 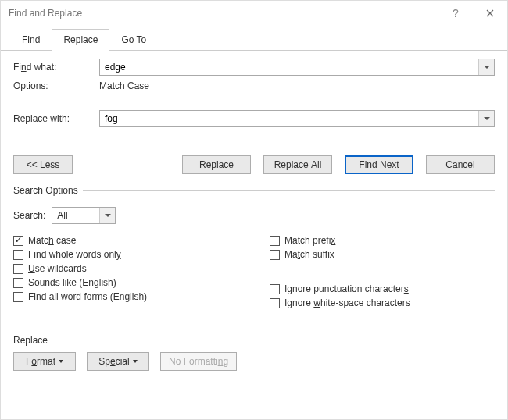 I want to click on options-value: Match Case, so click(x=124, y=86).